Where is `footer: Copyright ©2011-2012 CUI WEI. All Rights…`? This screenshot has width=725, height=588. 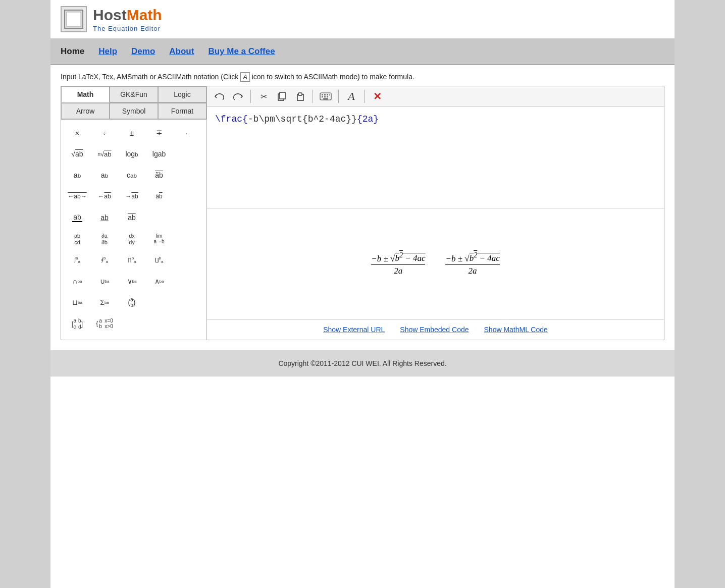 footer: Copyright ©2011-2012 CUI WEI. All Rights… is located at coordinates (362, 363).